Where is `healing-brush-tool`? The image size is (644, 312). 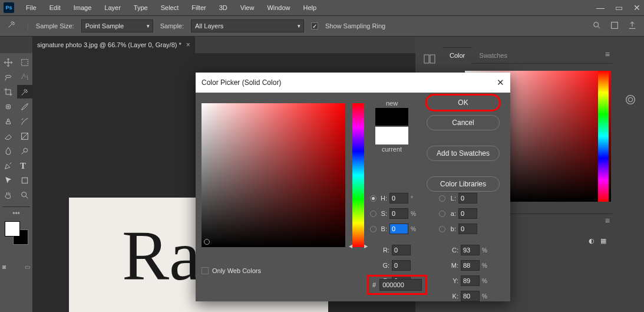 healing-brush-tool is located at coordinates (8, 106).